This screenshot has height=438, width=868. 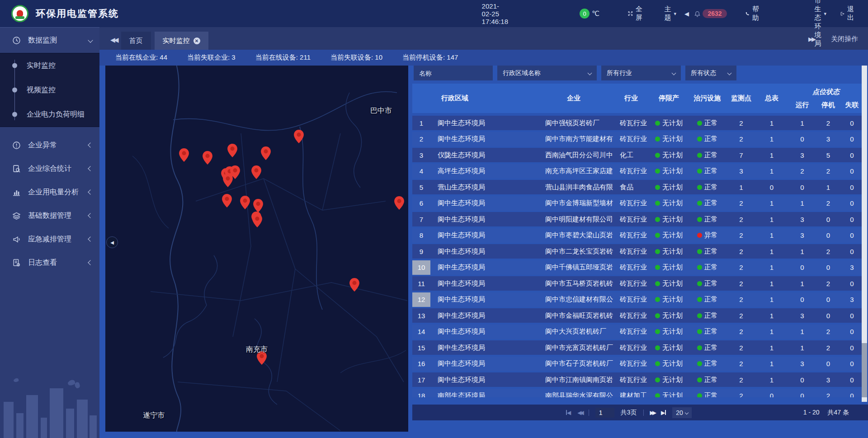 I want to click on table-row: 9阆中生态环境局阆中市二龙长宝页岩砖砖瓦行业无计划正常21120, so click(x=637, y=251).